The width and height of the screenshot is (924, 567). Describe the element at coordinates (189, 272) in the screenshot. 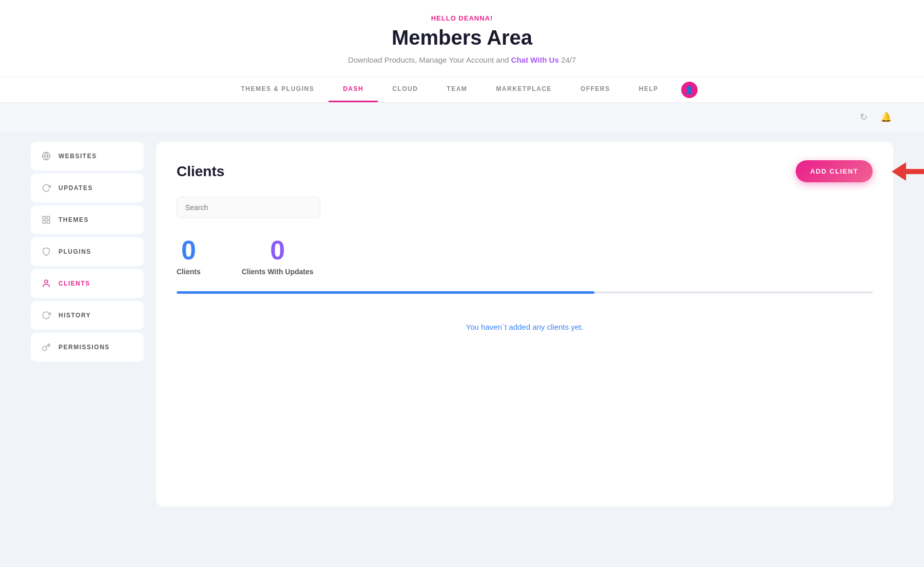

I see `stat-clients-label: Clients` at that location.